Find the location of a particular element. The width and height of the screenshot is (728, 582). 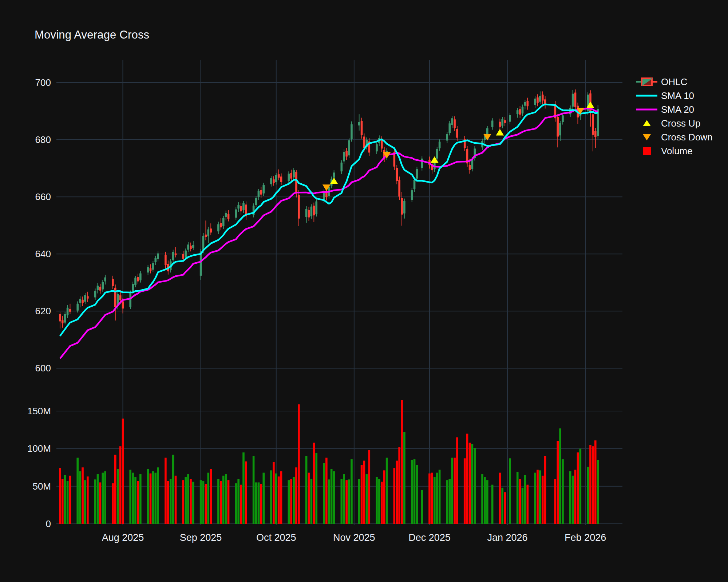

legend-label-cross-up-swatch: SMA 20 is located at coordinates (678, 109).